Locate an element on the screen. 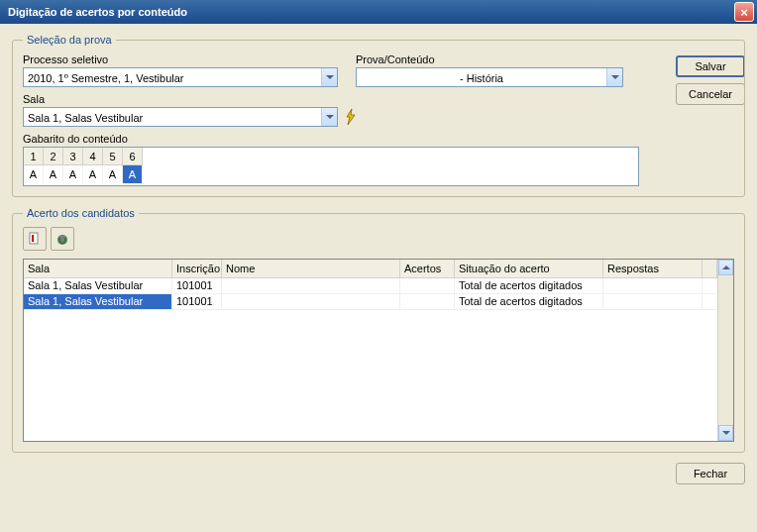  trash-icon is located at coordinates (62, 239).